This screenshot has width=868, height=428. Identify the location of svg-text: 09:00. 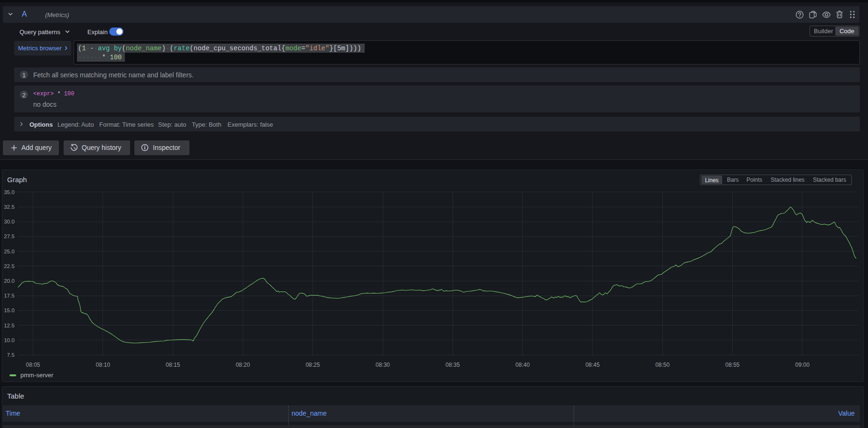
(802, 365).